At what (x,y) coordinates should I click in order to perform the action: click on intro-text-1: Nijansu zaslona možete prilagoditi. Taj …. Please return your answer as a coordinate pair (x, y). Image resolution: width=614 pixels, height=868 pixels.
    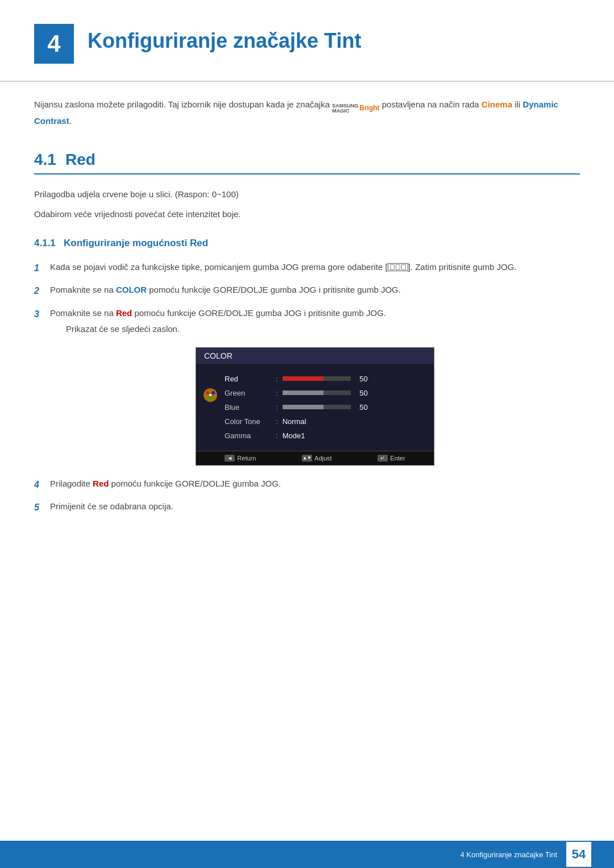
    Looking at the image, I should click on (183, 105).